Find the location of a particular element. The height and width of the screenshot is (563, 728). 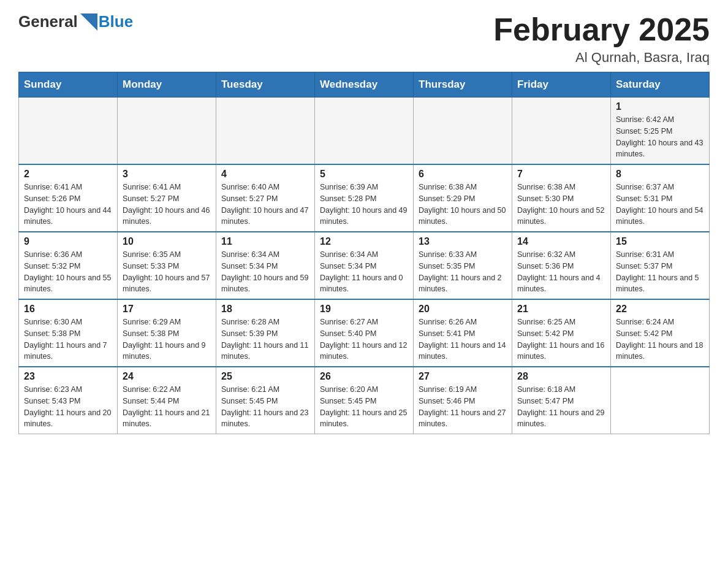

calendar-day-cell: 6Sunrise: 6:38 AMSunset: 5:29 PMDaylight… is located at coordinates (463, 198).